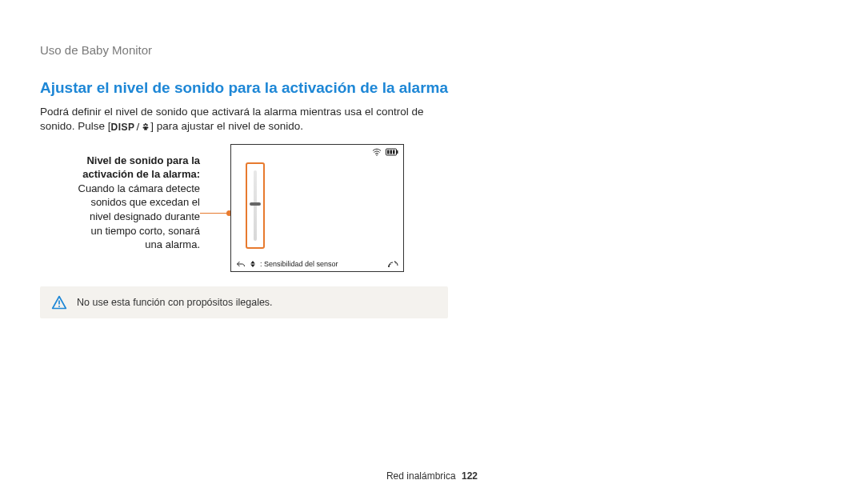 Image resolution: width=864 pixels, height=504 pixels. I want to click on warning-callout: No use esta función con propósitos ilega…, so click(244, 302).